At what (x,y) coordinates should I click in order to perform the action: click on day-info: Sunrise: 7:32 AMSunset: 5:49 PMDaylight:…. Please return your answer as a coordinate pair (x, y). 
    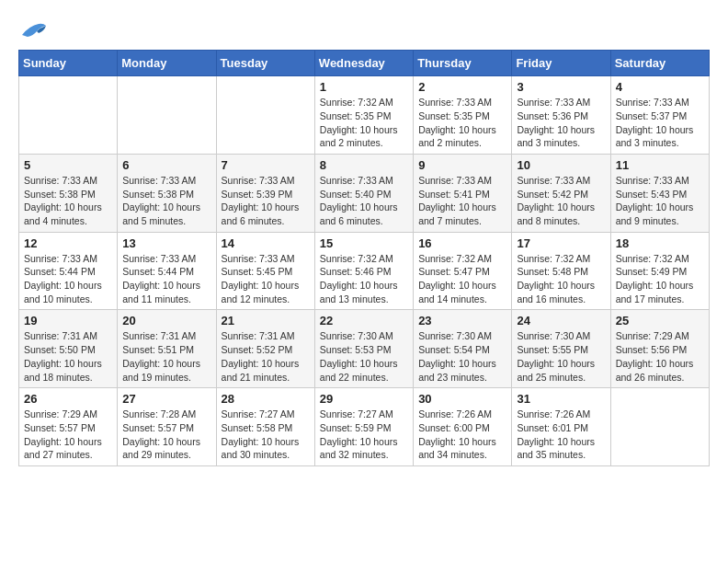
    Looking at the image, I should click on (660, 280).